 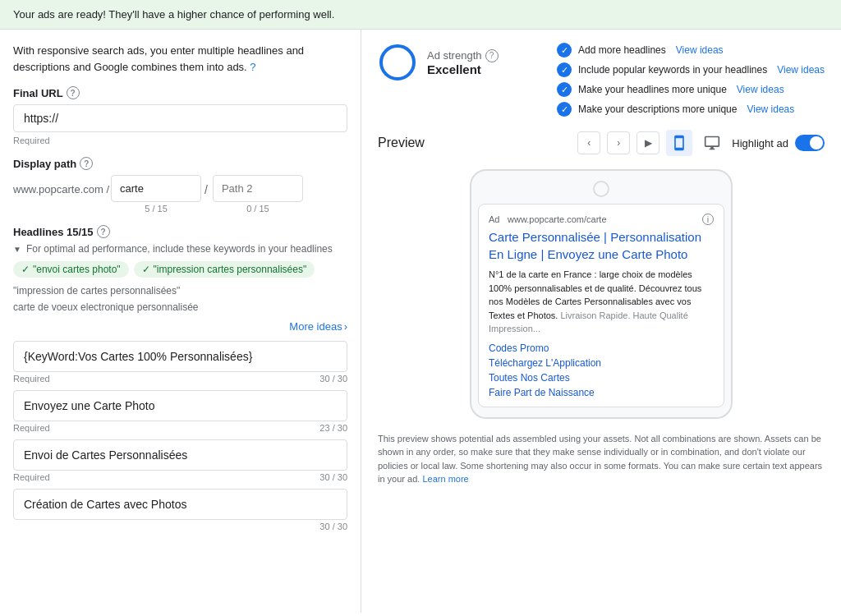 I want to click on sitelink-1: Codes Promo, so click(x=601, y=348).